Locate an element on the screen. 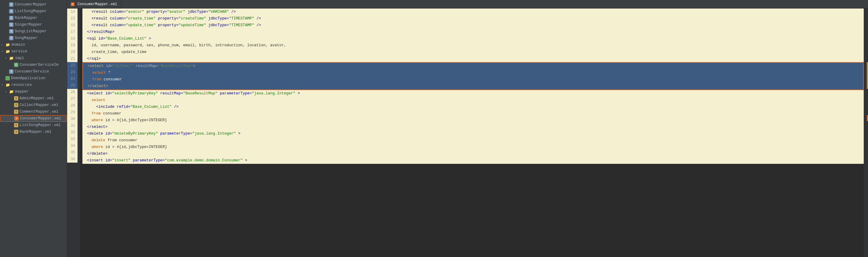 The image size is (868, 257). line-num-18: 18 is located at coordinates (72, 39).